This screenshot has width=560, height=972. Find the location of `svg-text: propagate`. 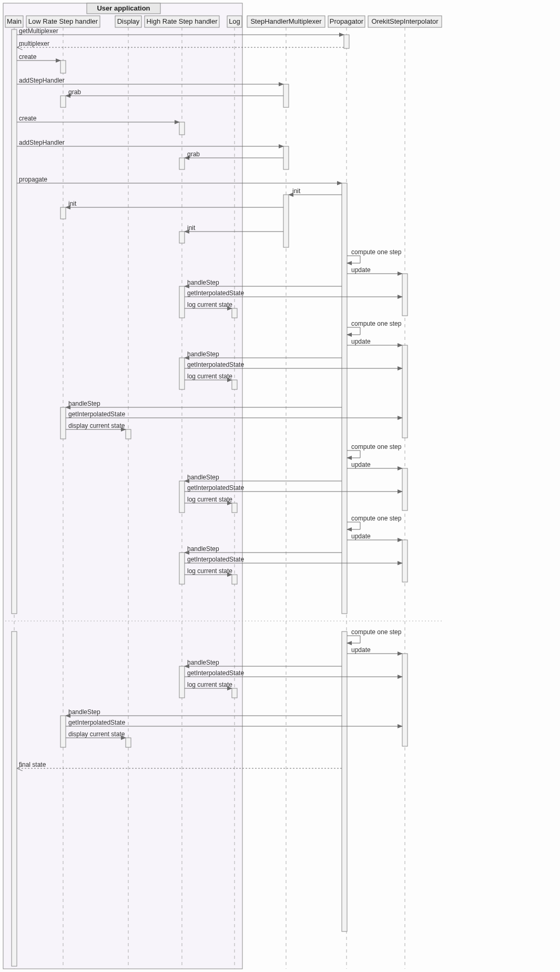

svg-text: propagate is located at coordinates (33, 179).